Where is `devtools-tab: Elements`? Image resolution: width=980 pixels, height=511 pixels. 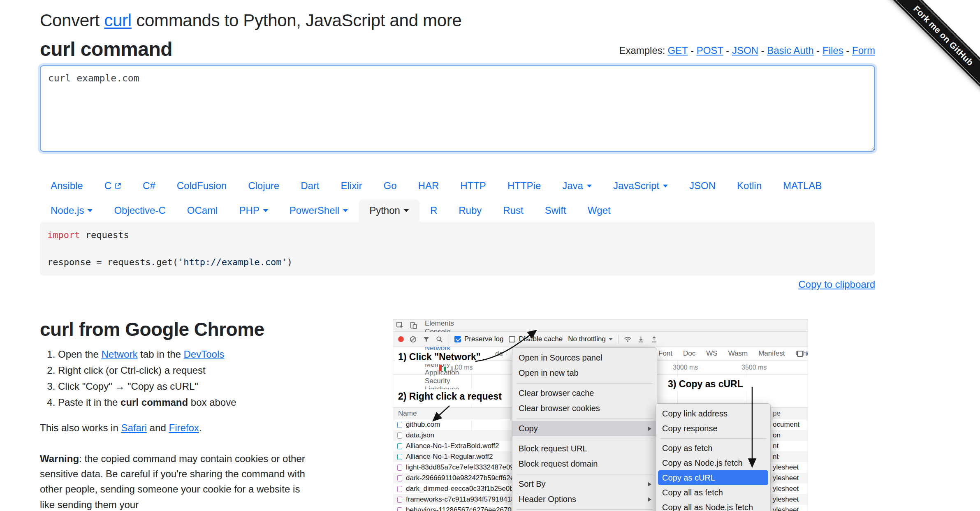 devtools-tab: Elements is located at coordinates (445, 324).